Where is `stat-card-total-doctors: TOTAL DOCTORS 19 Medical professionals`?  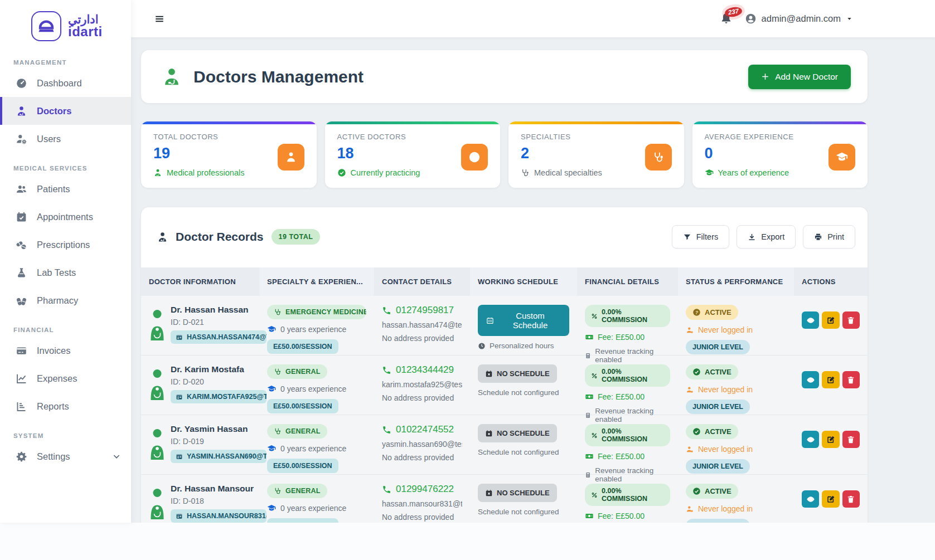 stat-card-total-doctors: TOTAL DOCTORS 19 Medical professionals is located at coordinates (229, 155).